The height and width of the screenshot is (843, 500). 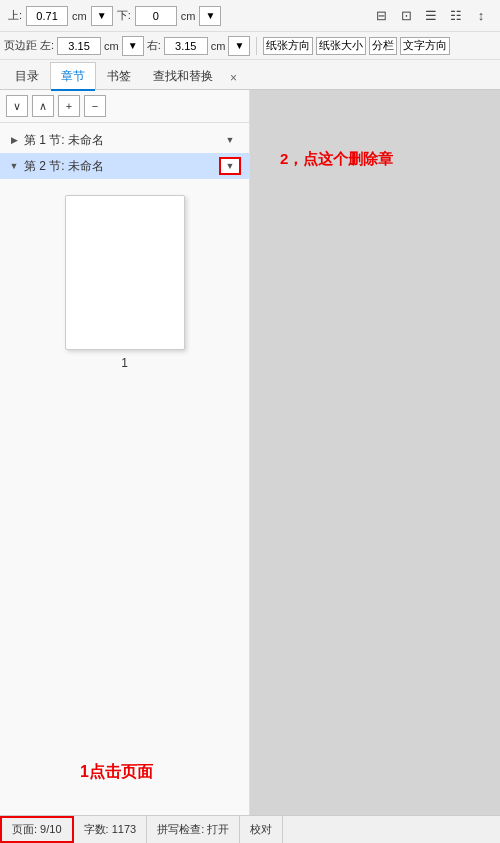 What do you see at coordinates (188, 16) in the screenshot?
I see `unit-bottom: cm` at bounding box center [188, 16].